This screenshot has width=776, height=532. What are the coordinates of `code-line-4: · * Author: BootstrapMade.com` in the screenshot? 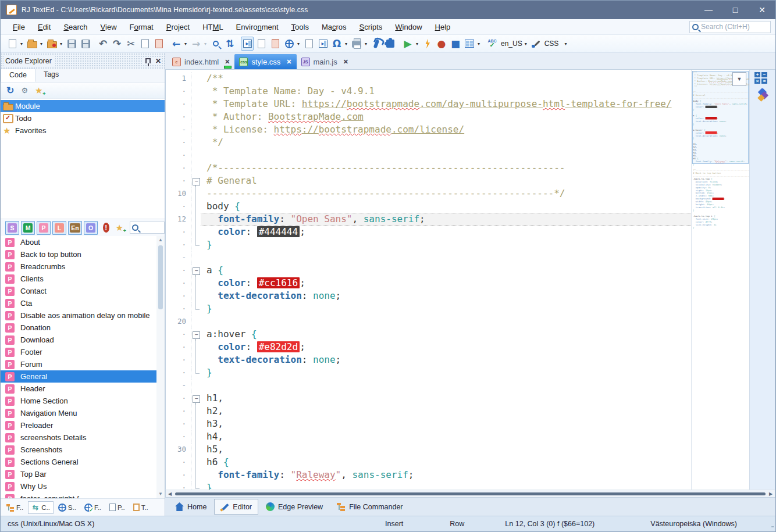 It's located at (428, 117).